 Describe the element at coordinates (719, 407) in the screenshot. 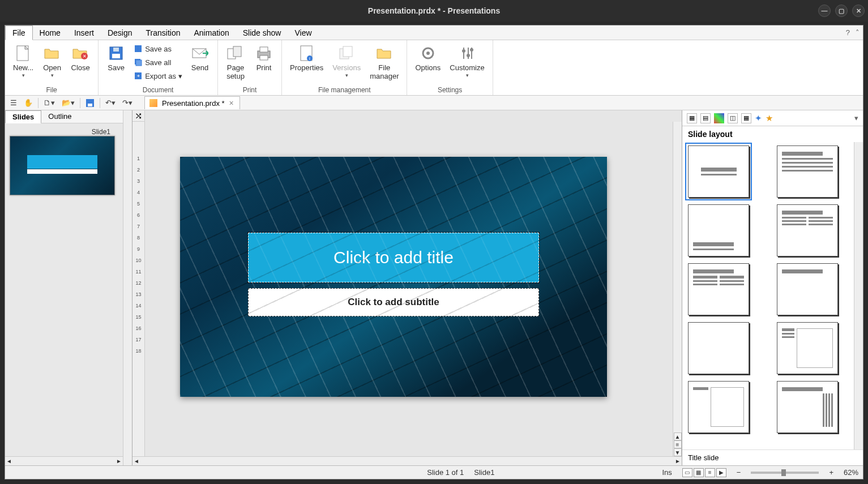

I see `layout-picture-caption` at that location.